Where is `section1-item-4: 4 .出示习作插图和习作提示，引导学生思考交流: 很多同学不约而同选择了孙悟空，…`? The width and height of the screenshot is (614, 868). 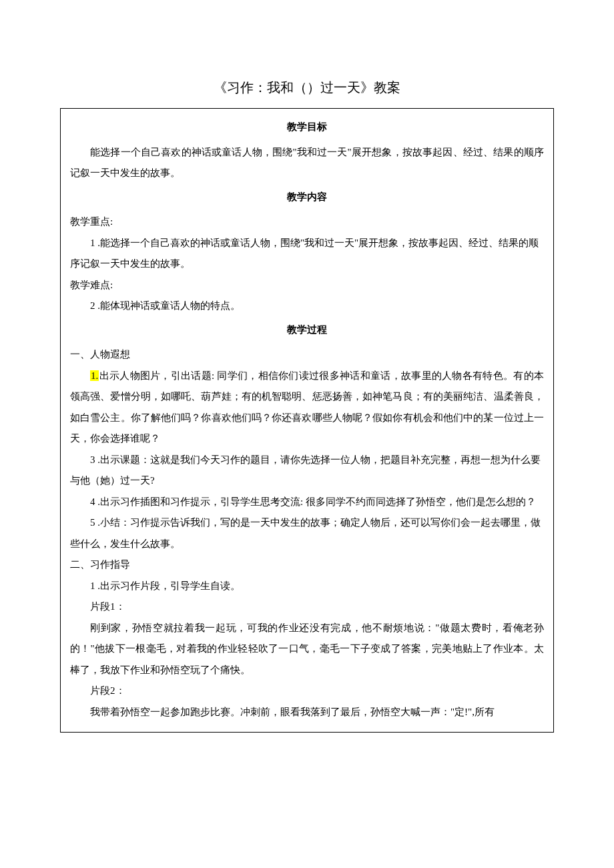 section1-item-4: 4 .出示习作插图和习作提示，引导学生思考交流: 很多同学不约而同选择了孙悟空，… is located at coordinates (307, 502).